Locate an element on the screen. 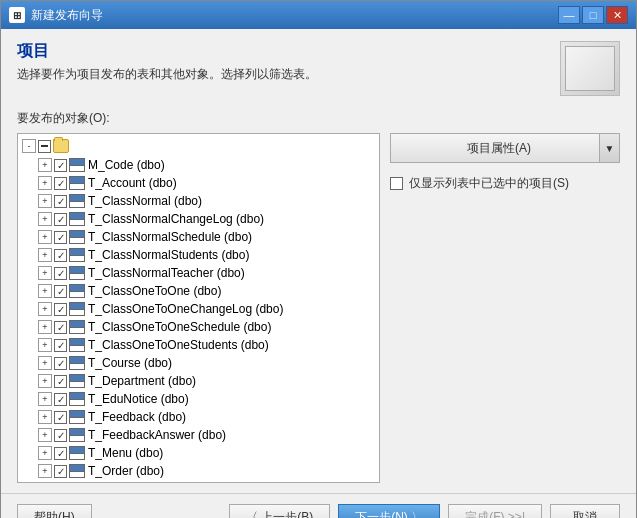 This screenshot has width=637, height=518. item-1-expand: + is located at coordinates (45, 183).